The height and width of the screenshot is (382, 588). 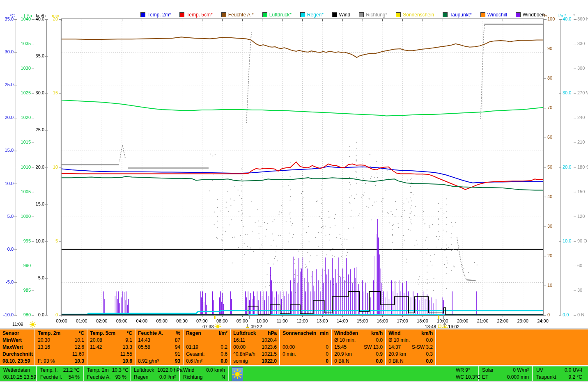 I want to click on footer-label: Regen, so click(x=141, y=377).